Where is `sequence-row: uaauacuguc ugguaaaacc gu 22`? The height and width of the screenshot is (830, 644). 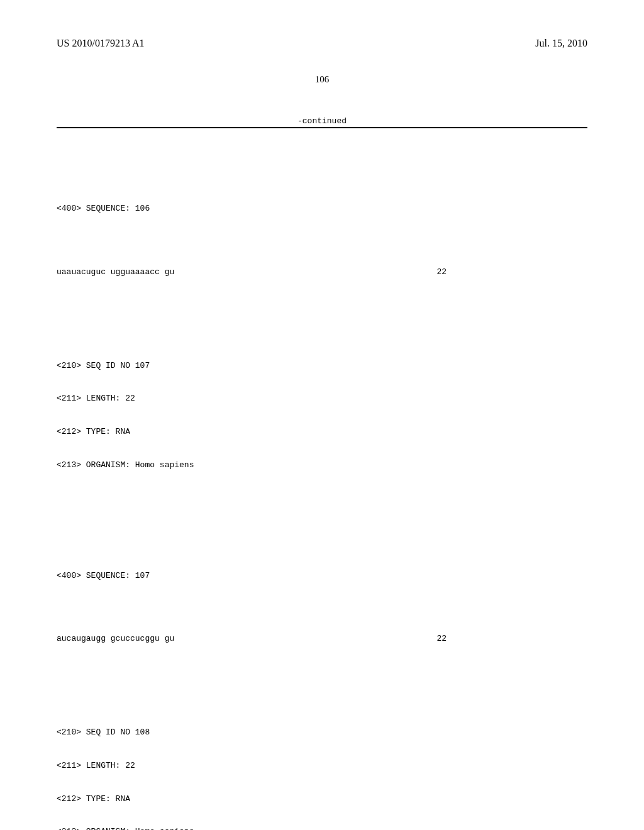
sequence-row: uaauacuguc ugguaaaacc gu 22 is located at coordinates (252, 272).